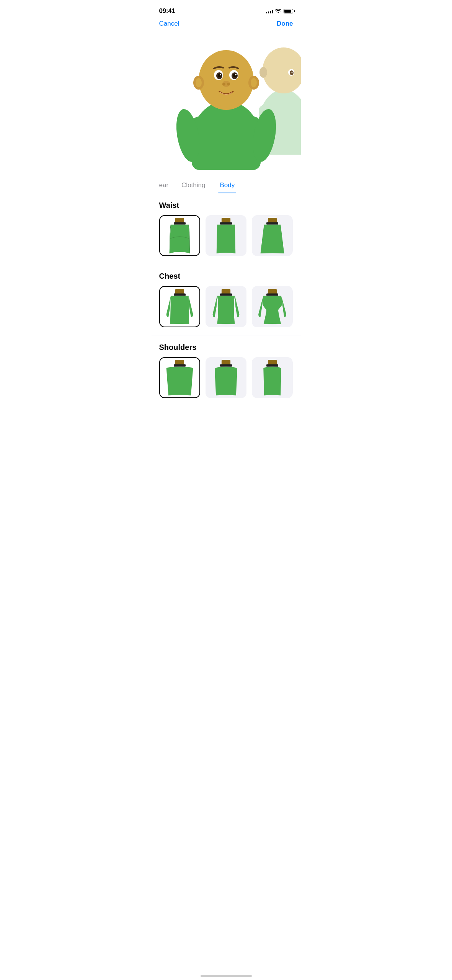  What do you see at coordinates (269, 11) in the screenshot?
I see `signal-icon` at bounding box center [269, 11].